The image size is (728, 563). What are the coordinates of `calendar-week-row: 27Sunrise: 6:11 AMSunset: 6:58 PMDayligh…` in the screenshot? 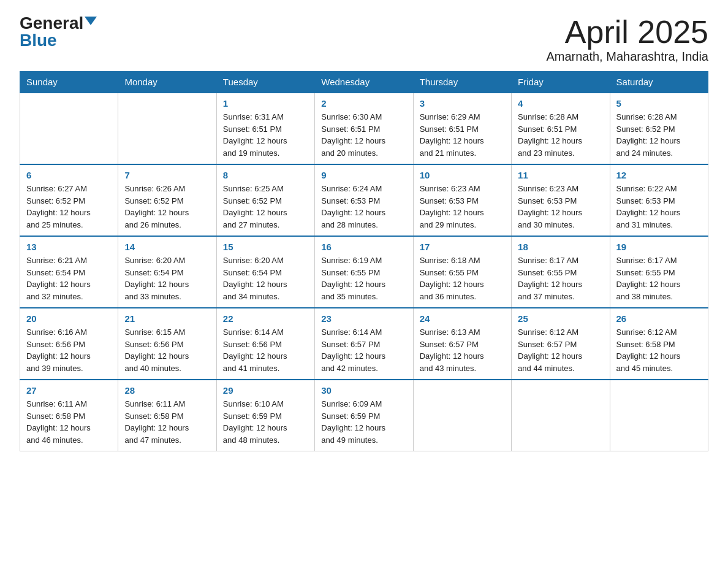 It's located at (364, 416).